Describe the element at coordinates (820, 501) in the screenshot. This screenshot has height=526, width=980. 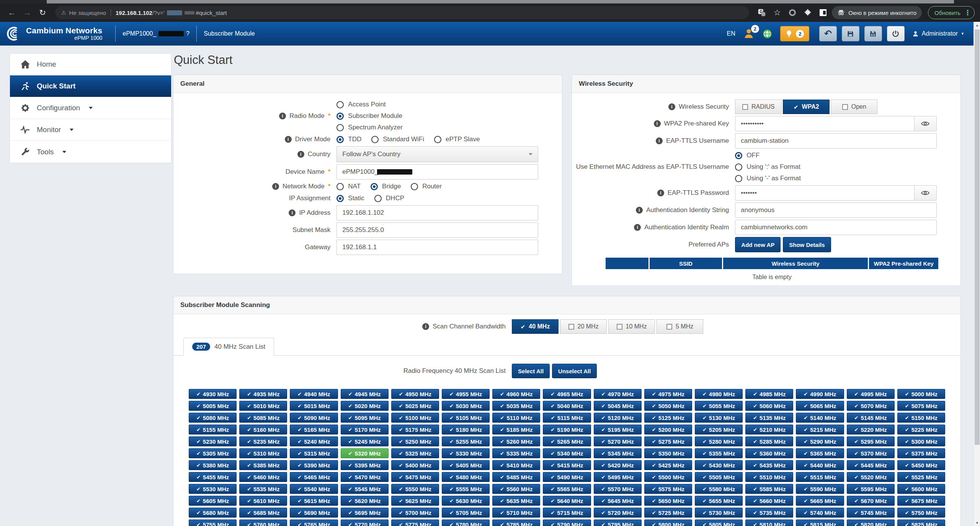
I see `frequency-button: ✔5665 MHz` at that location.